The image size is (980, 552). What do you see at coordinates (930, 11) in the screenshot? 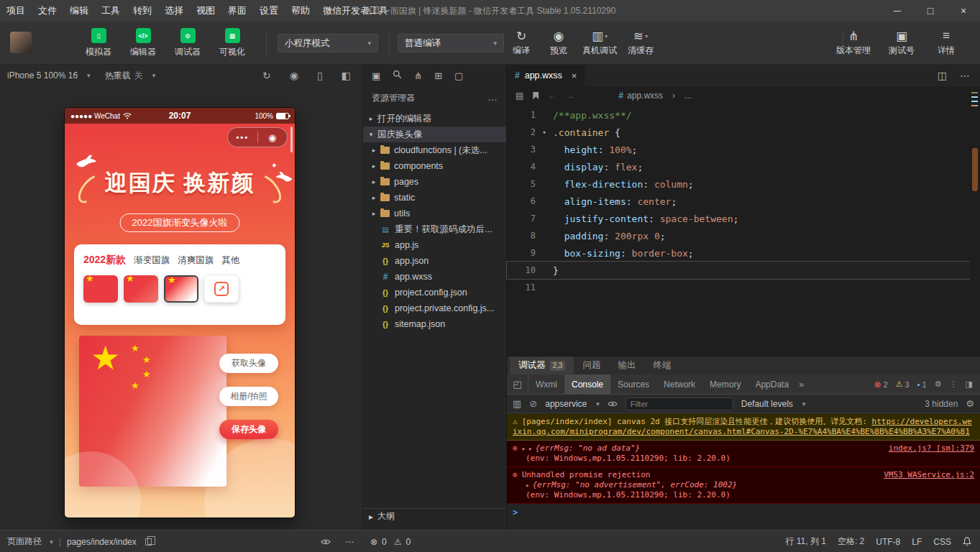
I see `restore-button: □` at bounding box center [930, 11].